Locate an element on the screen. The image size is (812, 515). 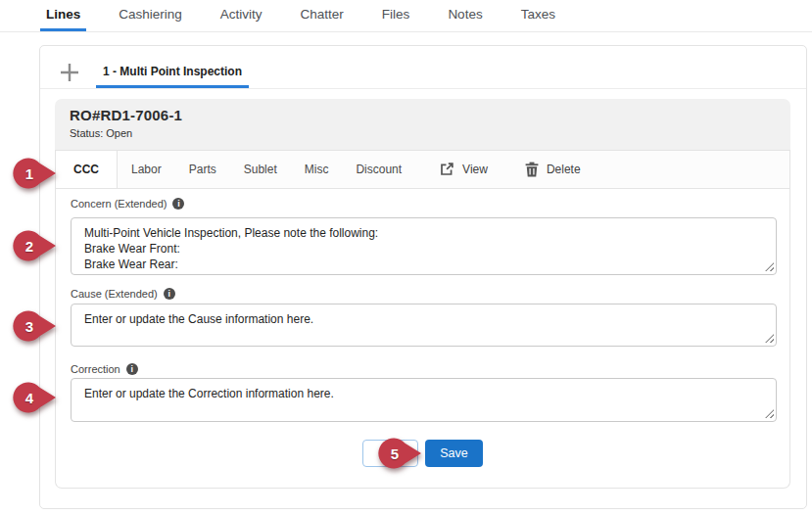
tab-files: Files is located at coordinates (396, 16).